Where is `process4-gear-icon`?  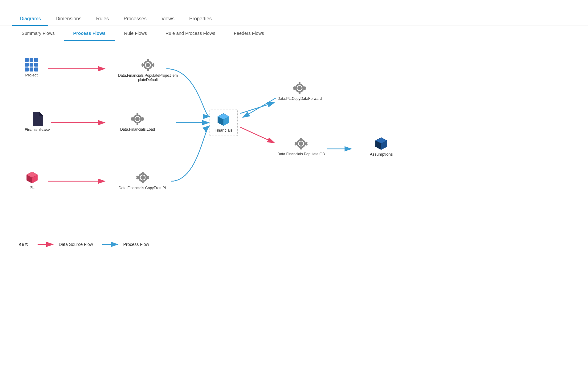 process4-gear-icon is located at coordinates (300, 88).